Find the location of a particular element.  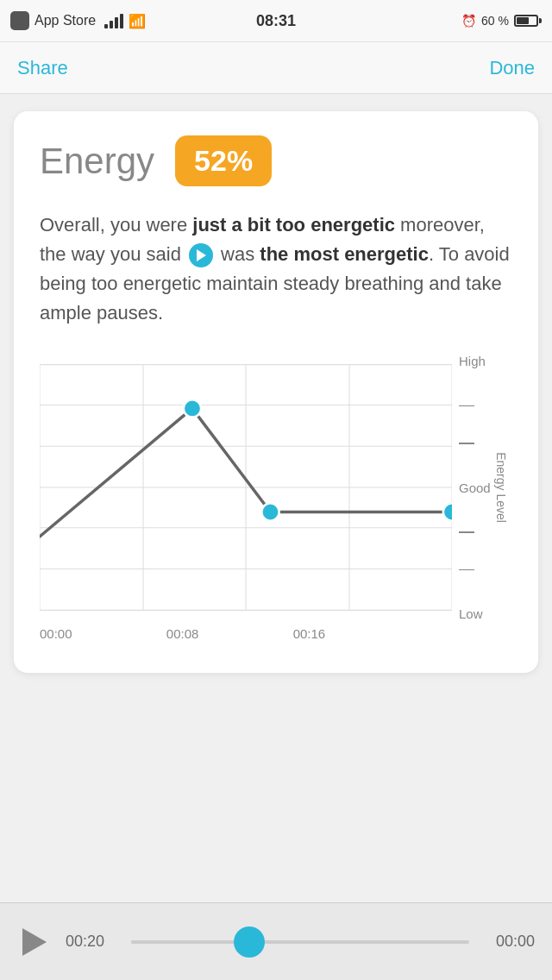

status-bar: App Store 📶 08:31 ⏰ 60 % is located at coordinates (276, 21).